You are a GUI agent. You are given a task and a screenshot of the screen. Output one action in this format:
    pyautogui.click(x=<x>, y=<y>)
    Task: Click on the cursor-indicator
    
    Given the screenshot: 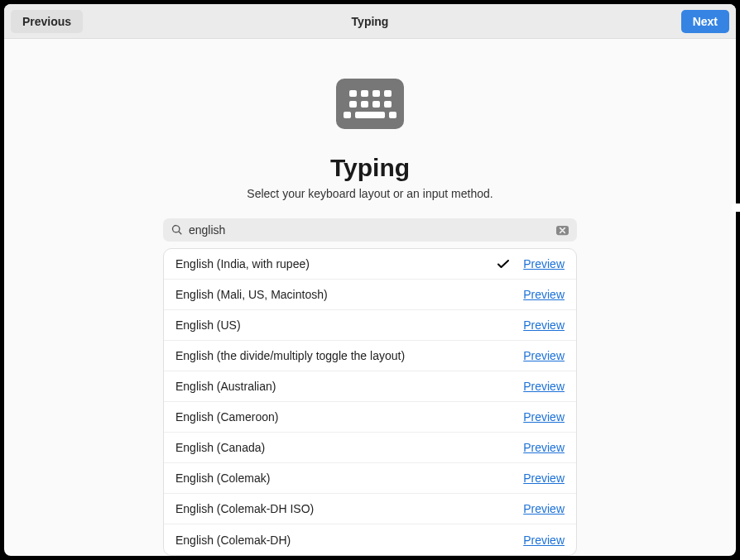 What is the action you would take?
    pyautogui.click(x=736, y=208)
    